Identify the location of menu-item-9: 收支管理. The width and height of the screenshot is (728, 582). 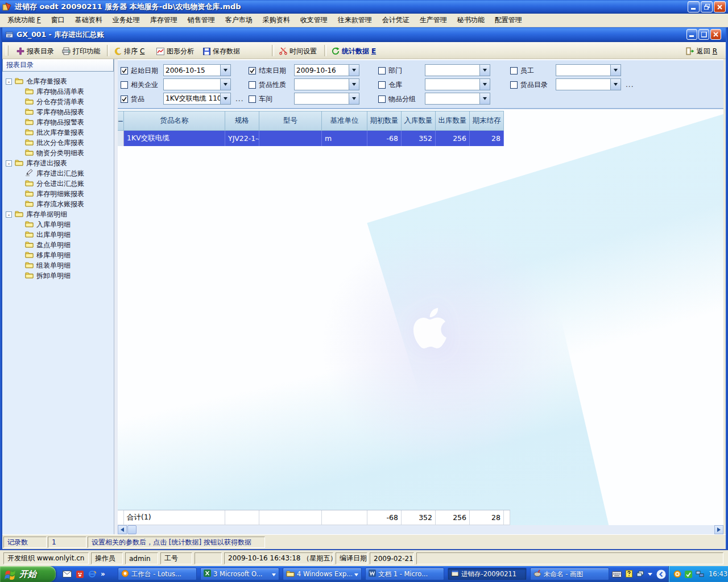
(314, 20).